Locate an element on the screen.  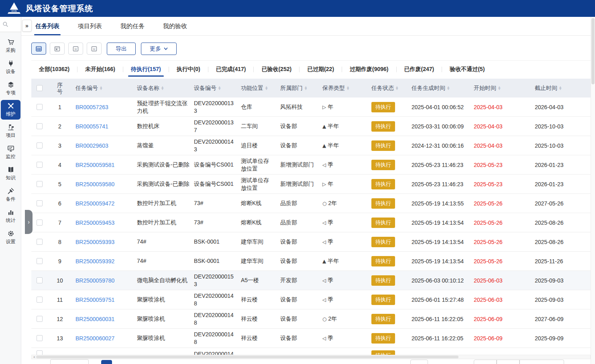
sidebar-item: 项目 is located at coordinates (10, 131).